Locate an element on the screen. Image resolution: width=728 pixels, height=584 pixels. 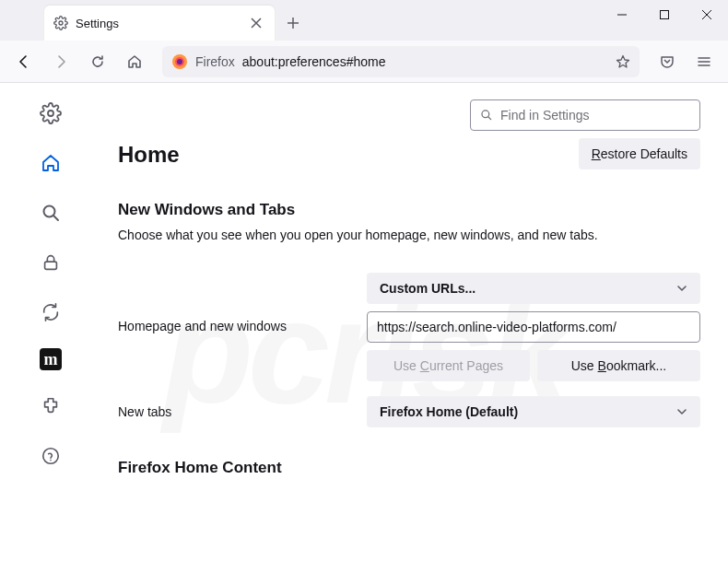
select-value: Custom URLs... is located at coordinates (428, 288).